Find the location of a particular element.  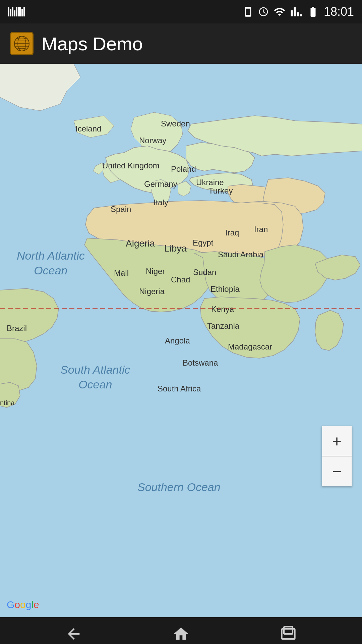

zoom-controls: + − is located at coordinates (337, 456).